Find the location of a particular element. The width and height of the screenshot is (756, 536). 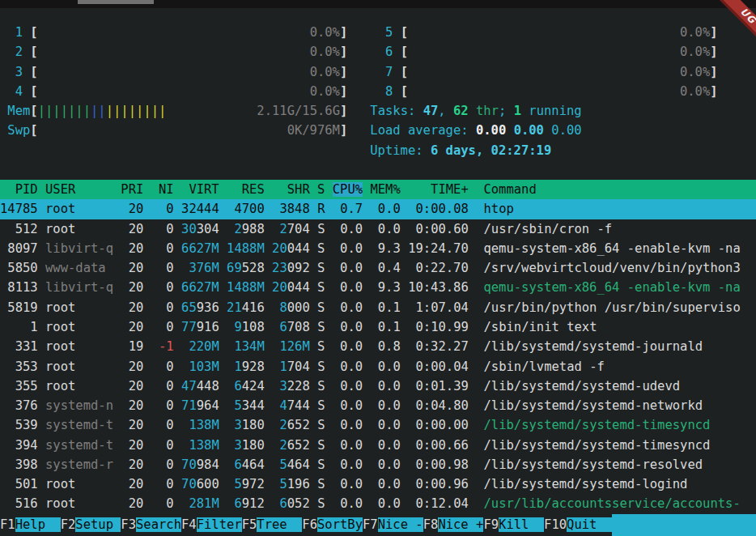

memory-meter-value: 2.11G/15.6G is located at coordinates (298, 111).